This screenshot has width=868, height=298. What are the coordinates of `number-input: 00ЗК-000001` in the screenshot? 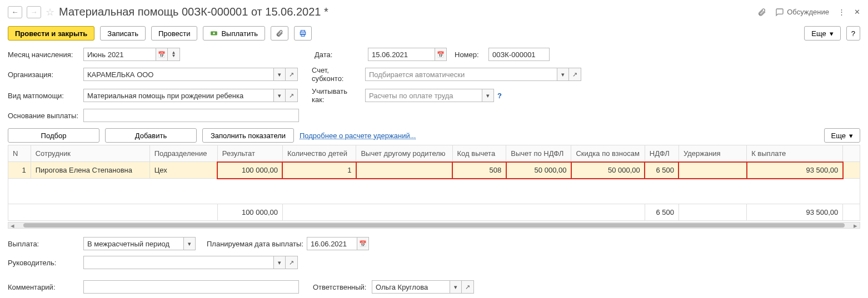 It's located at (519, 54).